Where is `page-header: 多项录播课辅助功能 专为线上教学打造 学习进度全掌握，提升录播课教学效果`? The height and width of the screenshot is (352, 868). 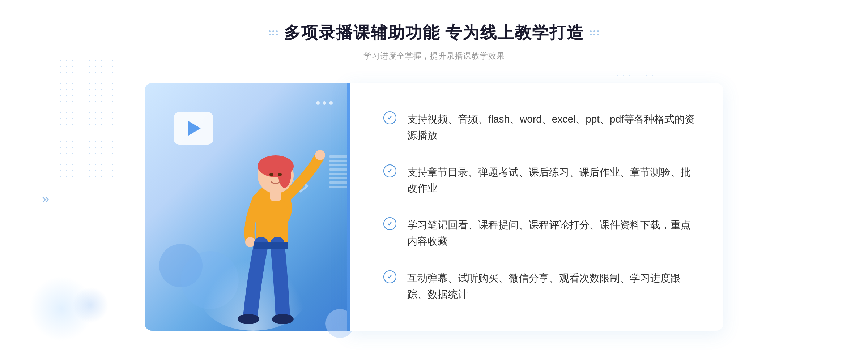
page-header: 多项录播课辅助功能 专为线上教学打造 学习进度全掌握，提升录播课教学效果 is located at coordinates (434, 42).